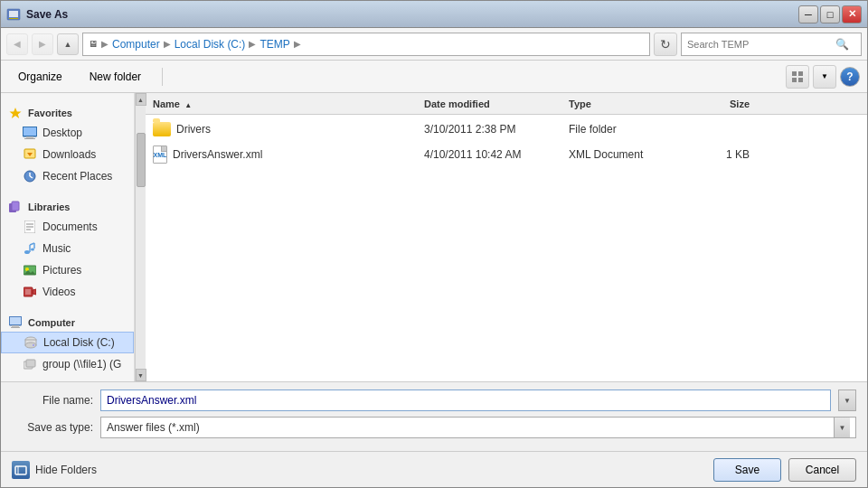 Image resolution: width=868 pixels, height=488 pixels. I want to click on xml-icon: XML, so click(160, 155).